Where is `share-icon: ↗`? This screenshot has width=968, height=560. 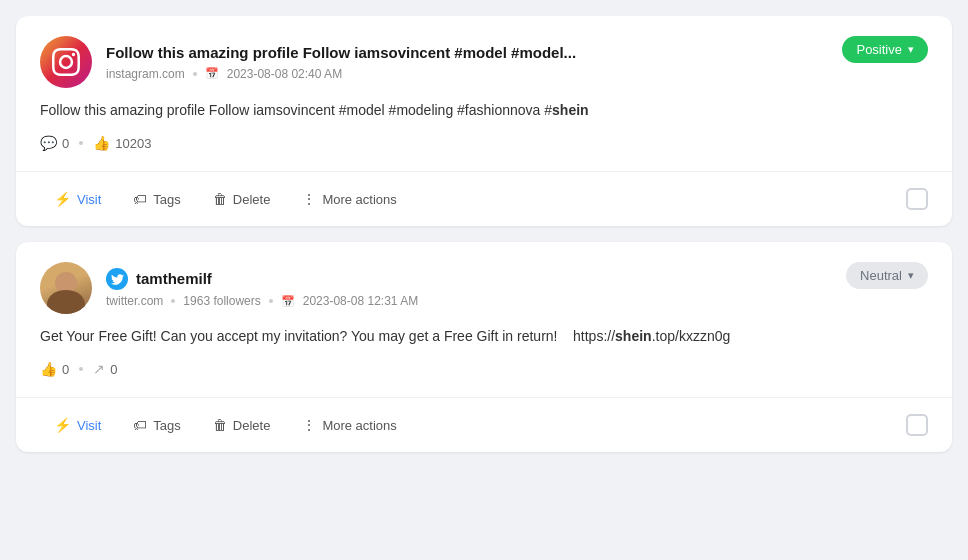
share-icon: ↗ is located at coordinates (99, 369).